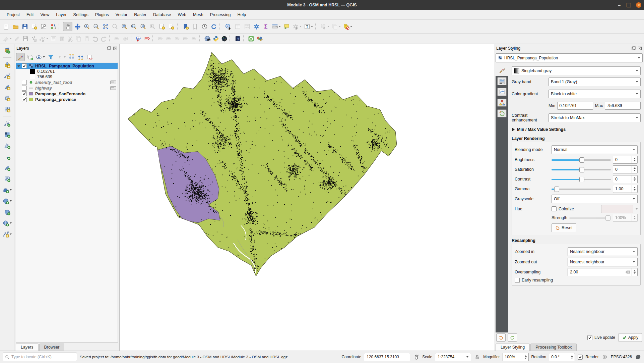 Image resolution: width=644 pixels, height=363 pixels. Describe the element at coordinates (625, 189) in the screenshot. I see `gamma-spinbox: 1.00` at that location.